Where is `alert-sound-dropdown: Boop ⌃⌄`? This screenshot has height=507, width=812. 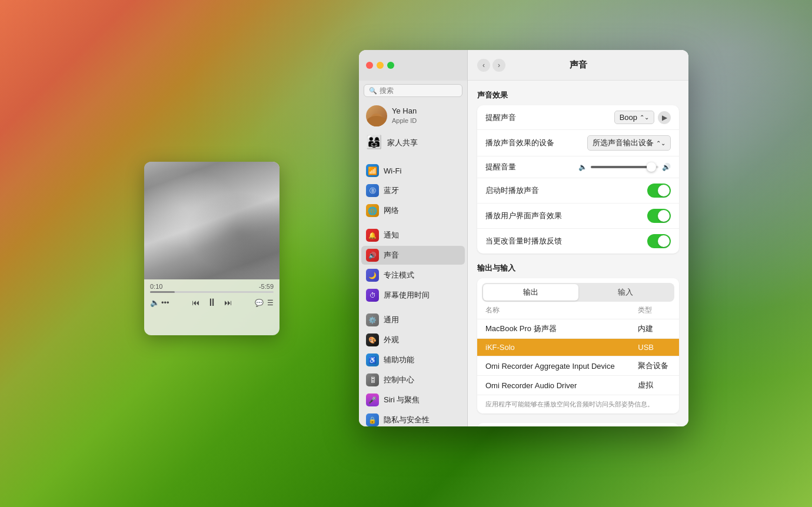 alert-sound-dropdown: Boop ⌃⌄ is located at coordinates (634, 118).